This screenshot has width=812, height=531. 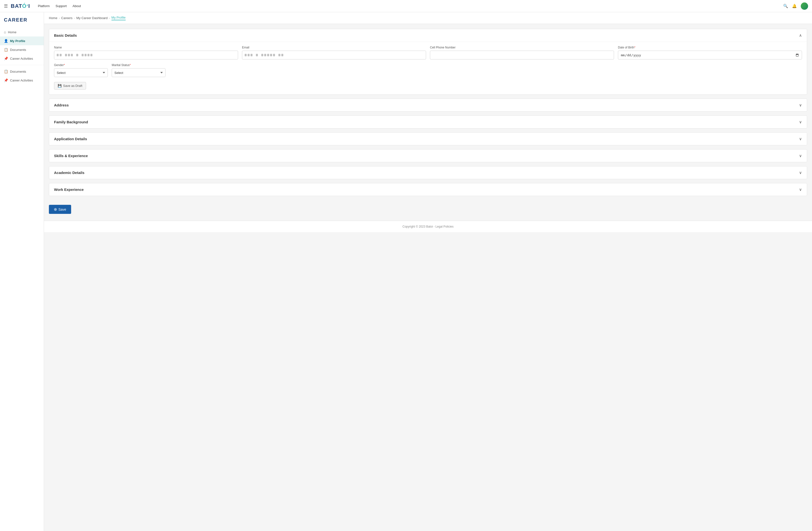 I want to click on email-input, so click(x=334, y=55).